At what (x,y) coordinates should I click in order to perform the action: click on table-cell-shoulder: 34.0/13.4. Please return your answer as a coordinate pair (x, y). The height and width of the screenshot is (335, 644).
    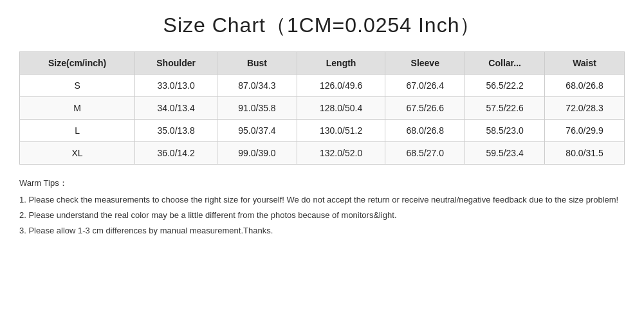
    Looking at the image, I should click on (176, 108).